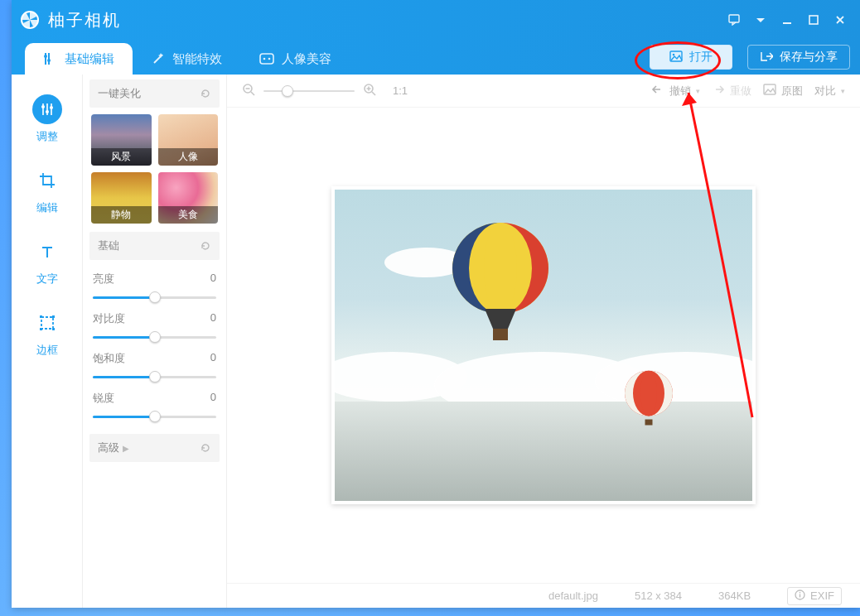 The width and height of the screenshot is (860, 616). Describe the element at coordinates (189, 198) in the screenshot. I see `preset-food: 美食` at that location.